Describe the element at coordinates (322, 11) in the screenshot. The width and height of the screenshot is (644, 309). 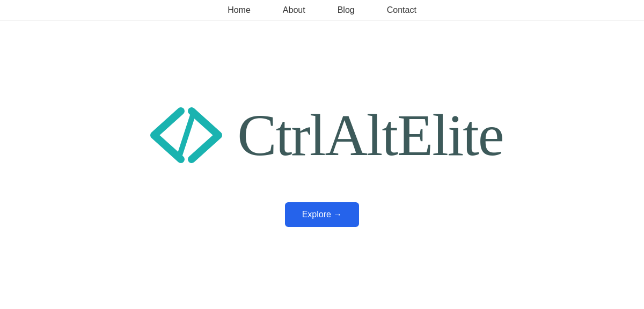
I see `main-nav: Home About Blog Contact` at that location.